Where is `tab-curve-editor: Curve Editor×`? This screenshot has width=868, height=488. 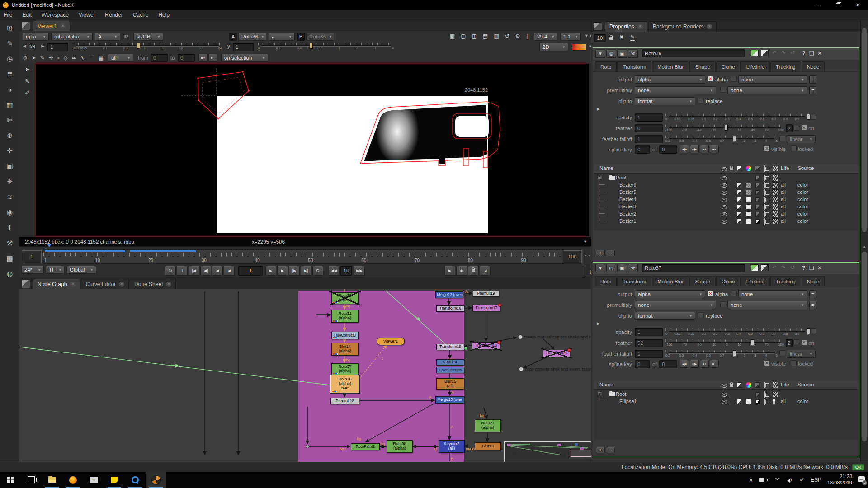 tab-curve-editor: Curve Editor× is located at coordinates (105, 284).